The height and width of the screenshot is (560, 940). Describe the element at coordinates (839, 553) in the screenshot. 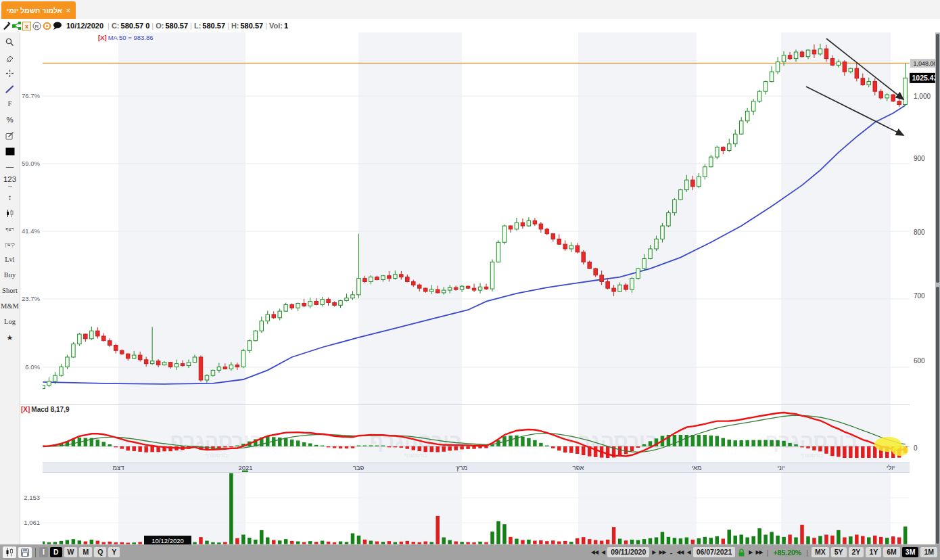

I see `range-5y-button: 5Y` at that location.